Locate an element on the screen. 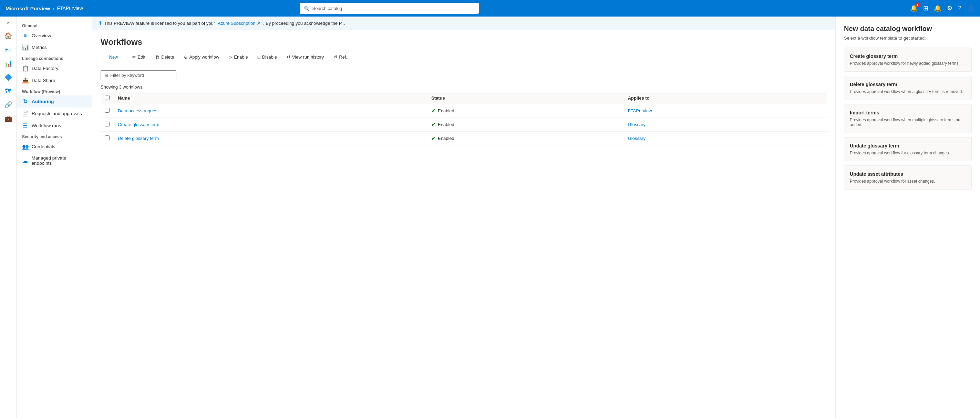 Image resolution: width=980 pixels, height=418 pixels. view-run-history-button: ↺ View run history is located at coordinates (305, 57).